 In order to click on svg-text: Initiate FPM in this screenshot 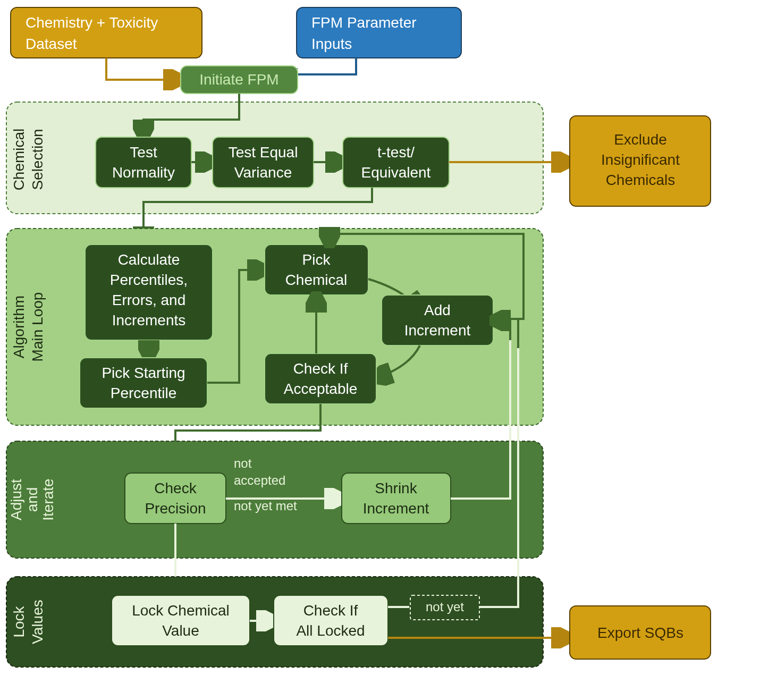, I will do `click(239, 80)`.